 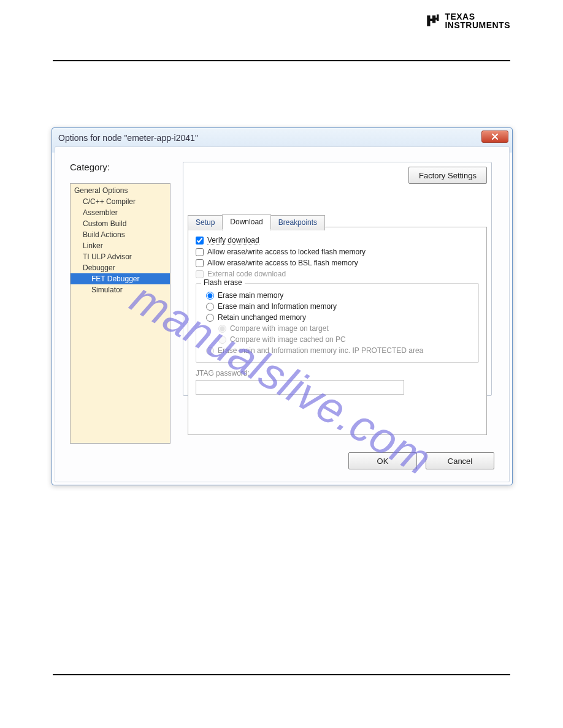 I want to click on cmp-target-radio, so click(x=222, y=328).